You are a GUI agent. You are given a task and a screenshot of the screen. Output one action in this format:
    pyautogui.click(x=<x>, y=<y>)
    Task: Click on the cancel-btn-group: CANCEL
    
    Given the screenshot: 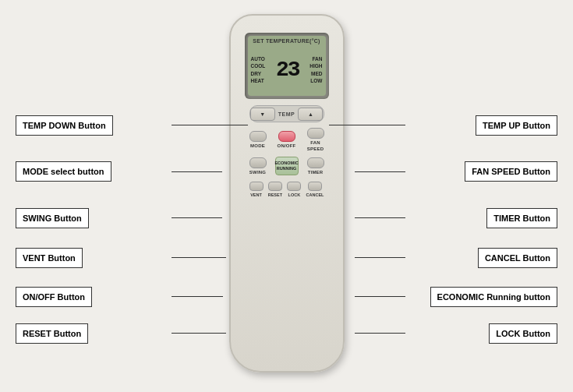 What is the action you would take?
    pyautogui.click(x=315, y=189)
    